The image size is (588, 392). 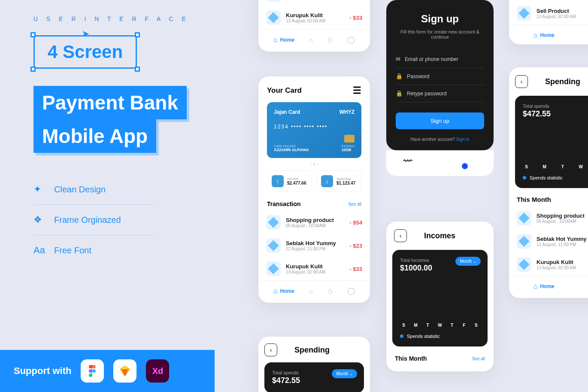 I want to click on font-icon: Aa, so click(x=39, y=250).